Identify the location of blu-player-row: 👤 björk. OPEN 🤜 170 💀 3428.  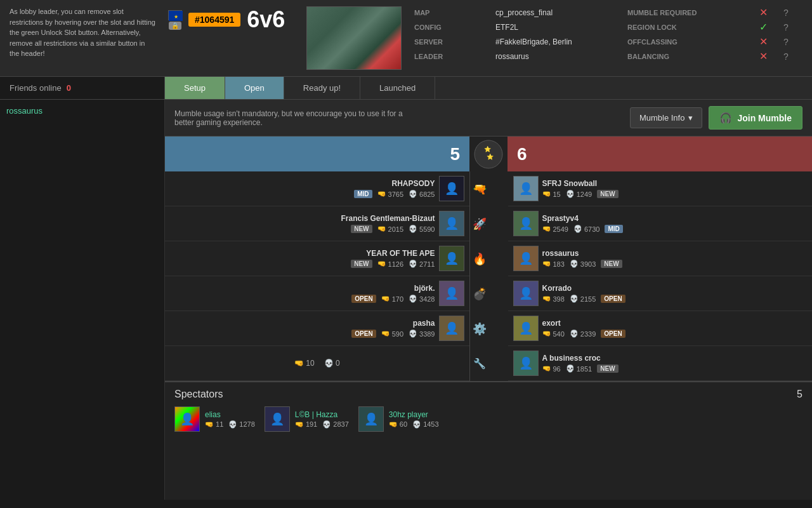
(317, 293).